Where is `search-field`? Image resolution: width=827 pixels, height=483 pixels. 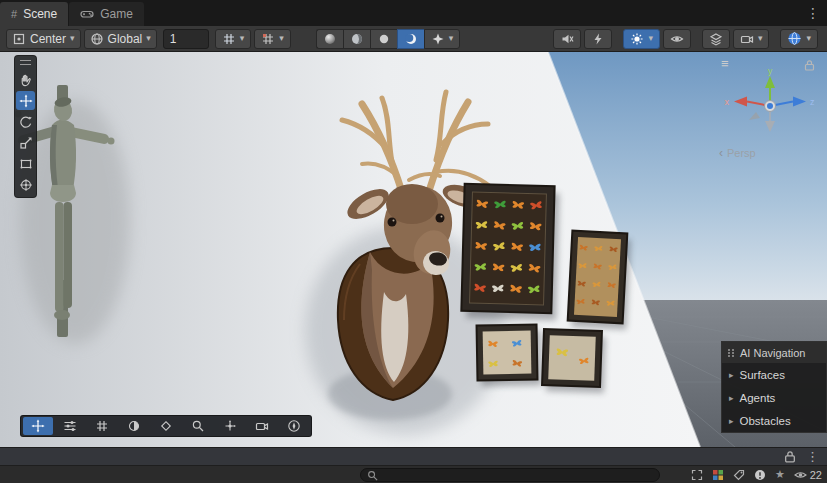 search-field is located at coordinates (510, 475).